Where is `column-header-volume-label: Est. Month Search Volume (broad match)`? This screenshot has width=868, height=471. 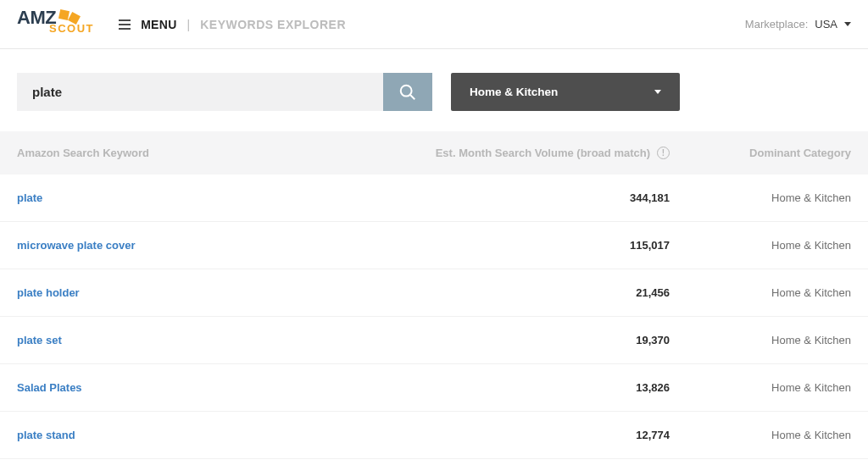
column-header-volume-label: Est. Month Search Volume (broad match) is located at coordinates (542, 152).